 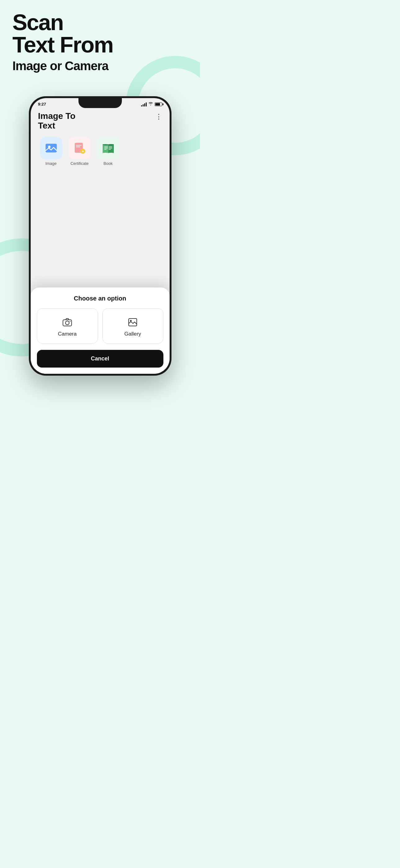 I want to click on sheet-title: Choose an option, so click(x=100, y=299).